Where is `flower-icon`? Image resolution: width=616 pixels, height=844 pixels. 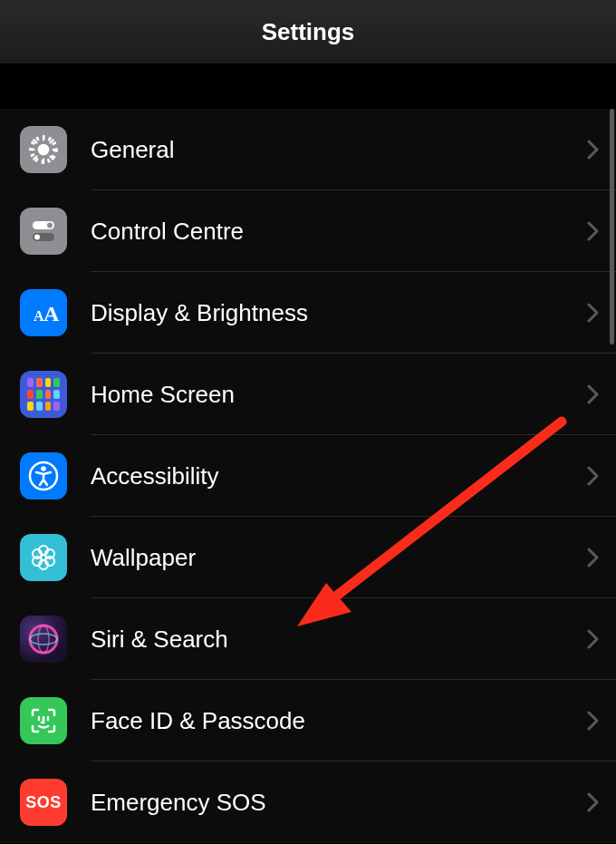
flower-icon is located at coordinates (43, 558).